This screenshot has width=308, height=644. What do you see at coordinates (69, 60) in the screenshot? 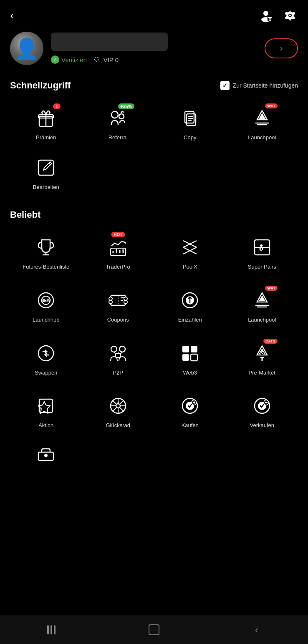
I see `verified-badge: ✓ Verifiziert` at bounding box center [69, 60].